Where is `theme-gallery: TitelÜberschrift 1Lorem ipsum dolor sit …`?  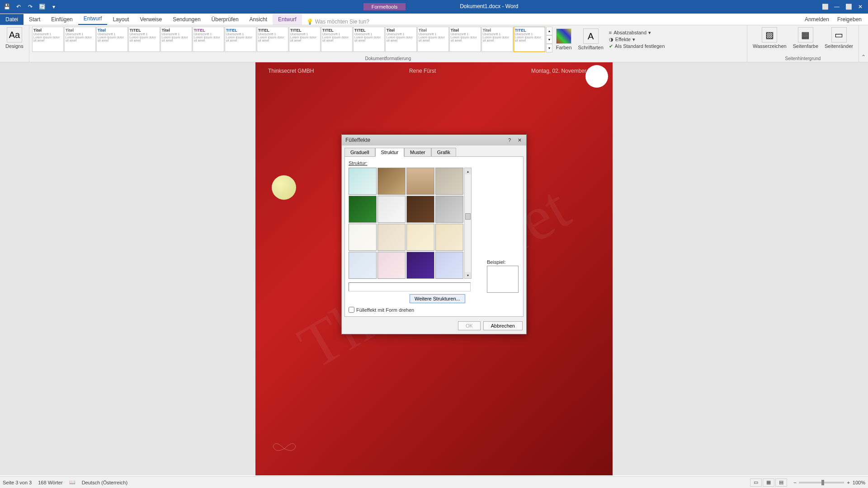
theme-gallery: TitelÜberschrift 1Lorem ipsum dolor sit … is located at coordinates (288, 39).